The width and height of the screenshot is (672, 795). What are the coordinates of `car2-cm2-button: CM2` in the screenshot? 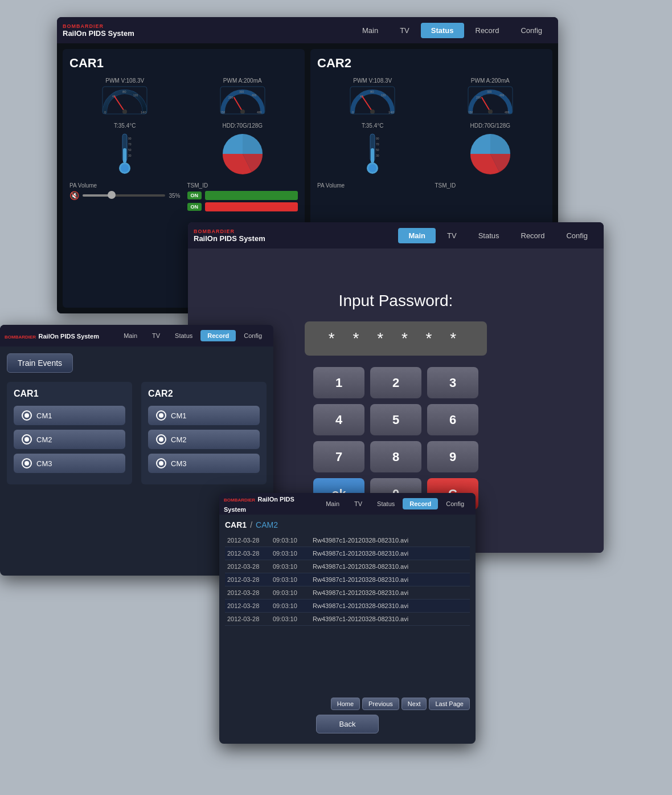 It's located at (204, 439).